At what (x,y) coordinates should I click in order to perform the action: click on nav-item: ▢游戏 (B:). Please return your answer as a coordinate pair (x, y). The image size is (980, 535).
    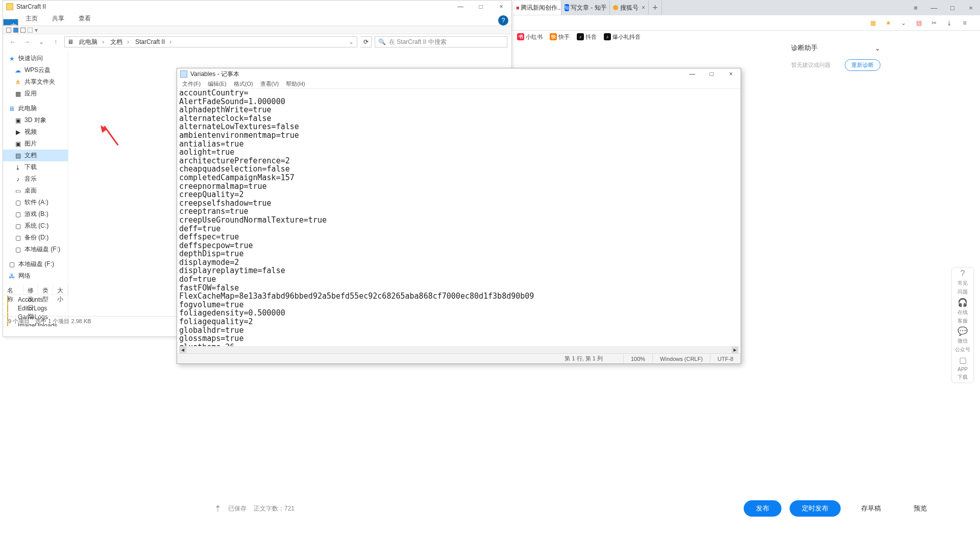
    Looking at the image, I should click on (36, 214).